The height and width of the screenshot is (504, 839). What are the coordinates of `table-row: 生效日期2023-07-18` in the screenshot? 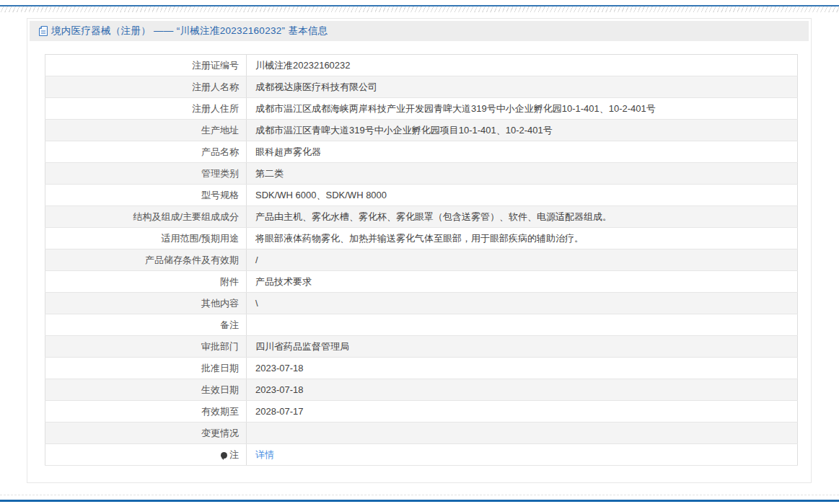 It's located at (421, 390).